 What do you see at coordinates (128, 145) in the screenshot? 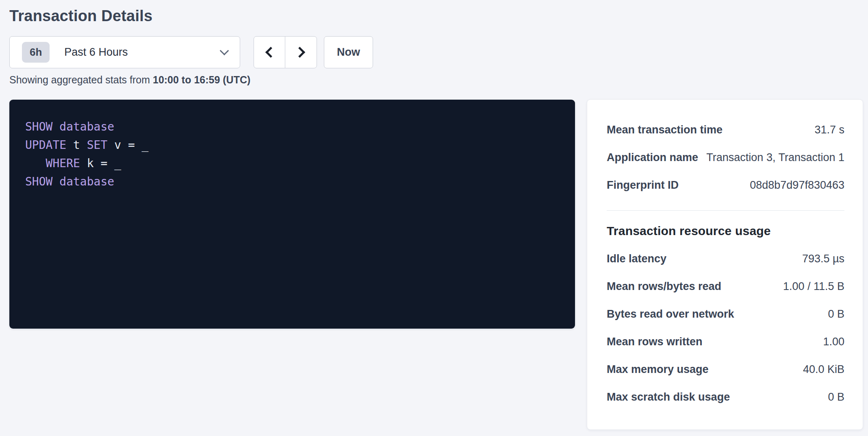
I see `sql-text: v = _` at bounding box center [128, 145].